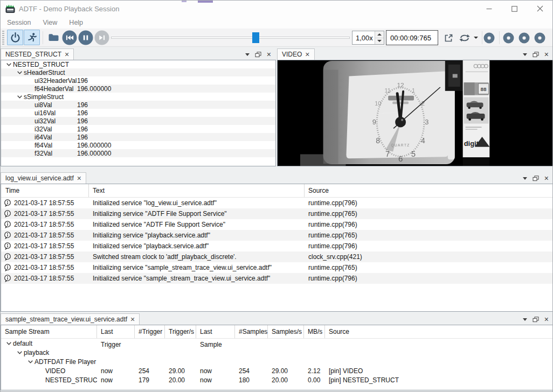 The height and width of the screenshot is (392, 553). I want to click on record-button, so click(489, 38).